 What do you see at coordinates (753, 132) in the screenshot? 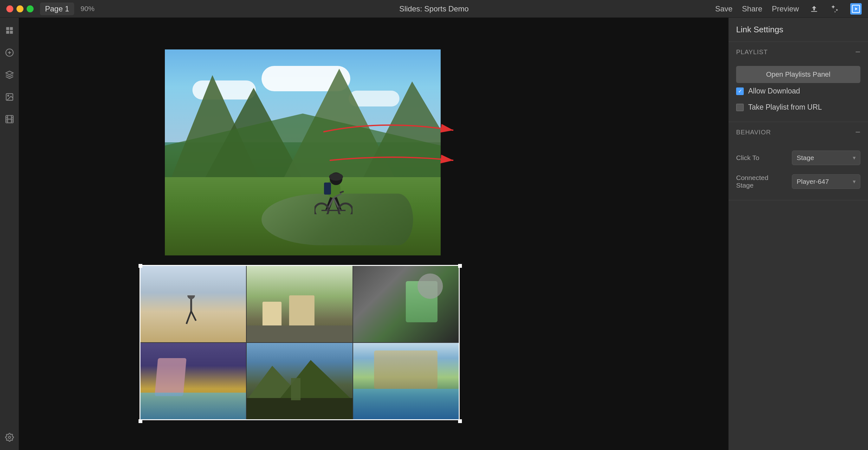
I see `behavior-label: BEHAVIOR` at bounding box center [753, 132].